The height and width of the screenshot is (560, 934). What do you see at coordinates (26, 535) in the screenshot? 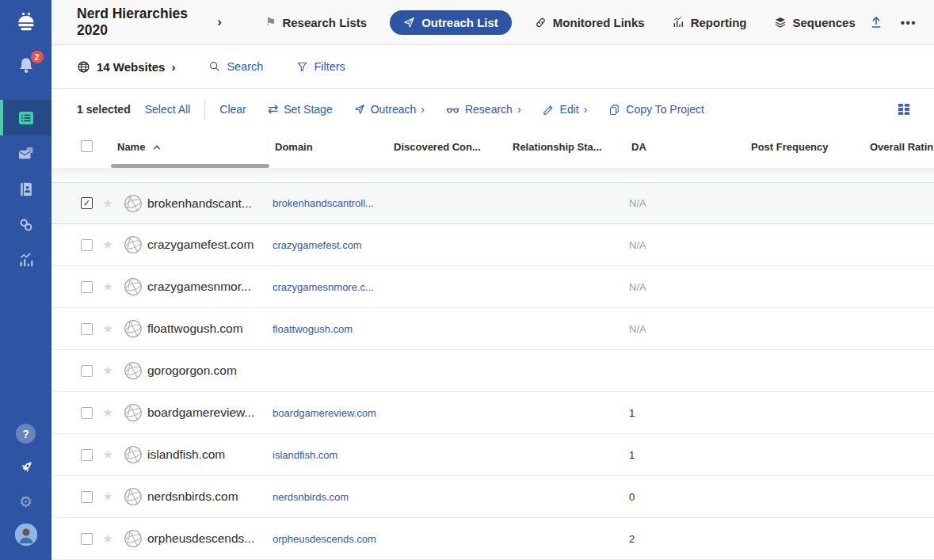
I see `user-avatar` at bounding box center [26, 535].